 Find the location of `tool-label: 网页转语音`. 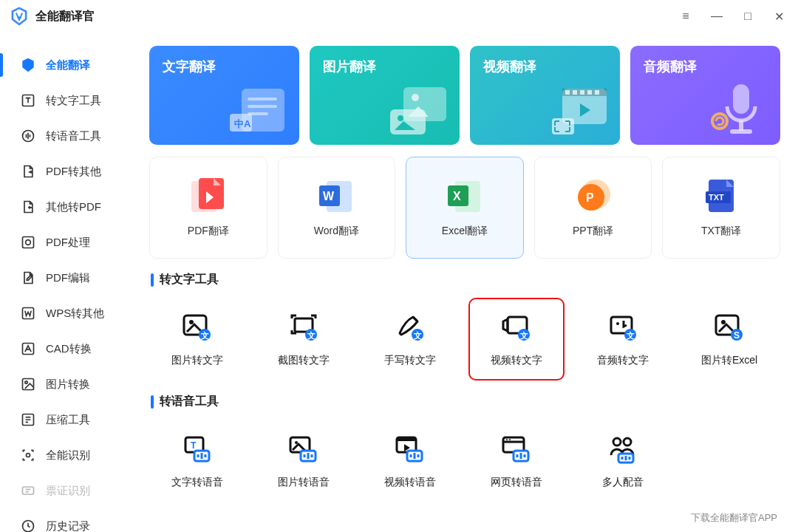

tool-label: 网页转语音 is located at coordinates (516, 482).